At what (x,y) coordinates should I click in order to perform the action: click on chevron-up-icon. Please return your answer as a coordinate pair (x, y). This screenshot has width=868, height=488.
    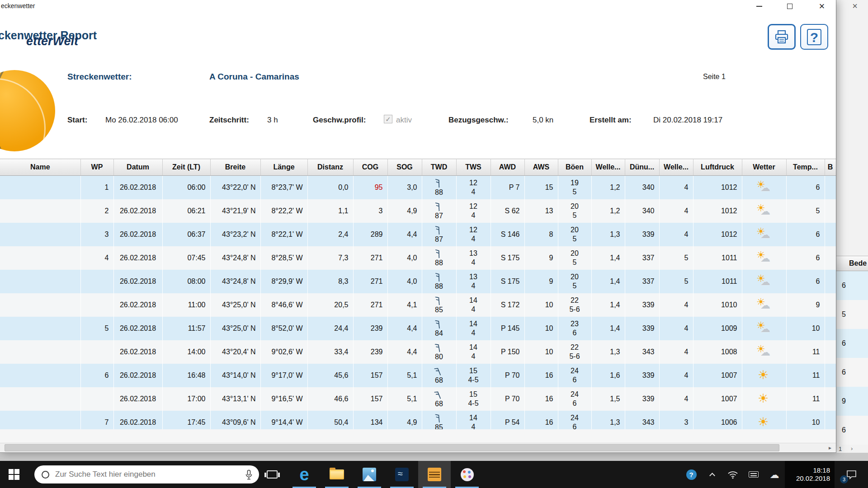
    Looking at the image, I should click on (712, 475).